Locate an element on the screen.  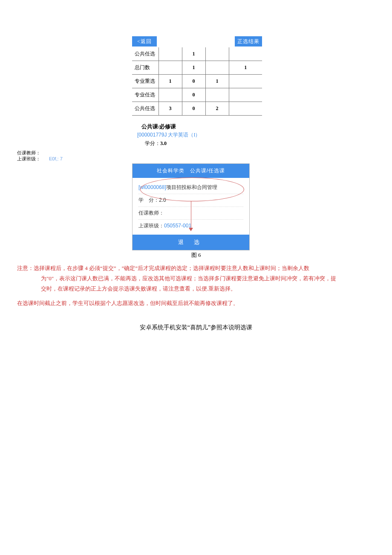
card-header: 社会科学类 公共课/任选课 is located at coordinates (191, 171).